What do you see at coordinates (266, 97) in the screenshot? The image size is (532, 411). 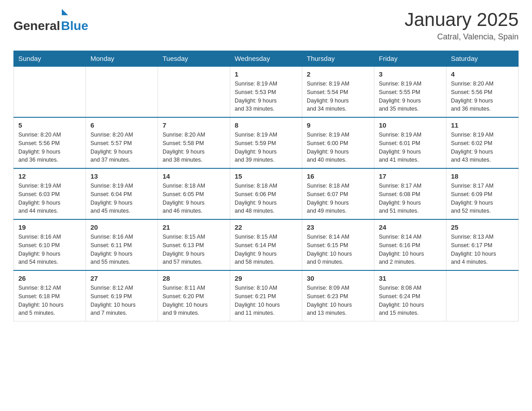 I see `day-info: Sunrise: 8:19 AM Sunset: 5:53 PM Dayligh…` at bounding box center [266, 97].